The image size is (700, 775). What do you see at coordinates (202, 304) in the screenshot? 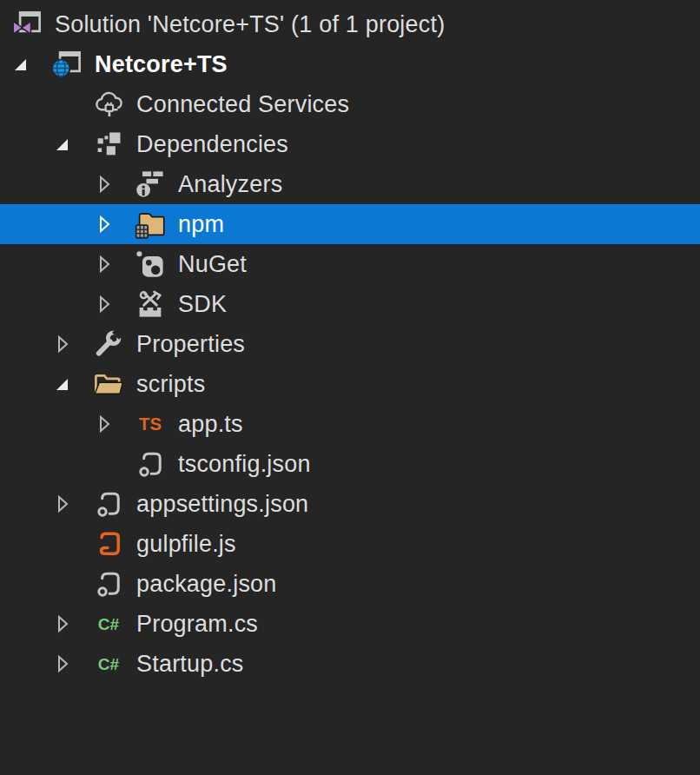
I see `tree-item-label: SDK` at bounding box center [202, 304].